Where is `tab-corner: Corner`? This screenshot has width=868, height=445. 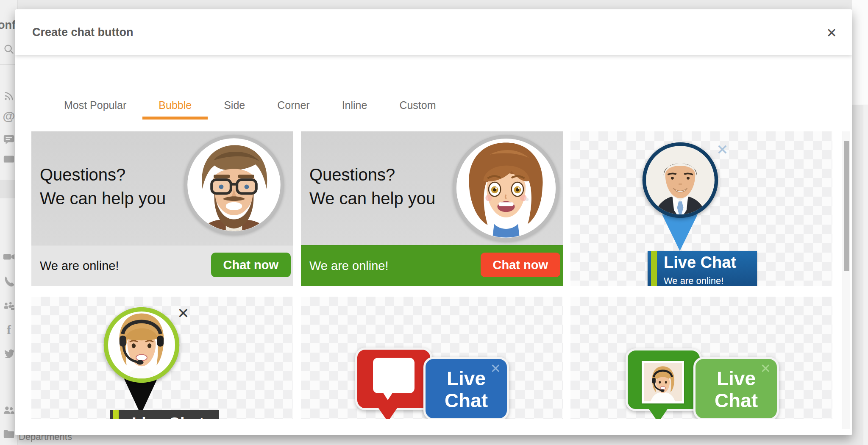 tab-corner: Corner is located at coordinates (293, 105).